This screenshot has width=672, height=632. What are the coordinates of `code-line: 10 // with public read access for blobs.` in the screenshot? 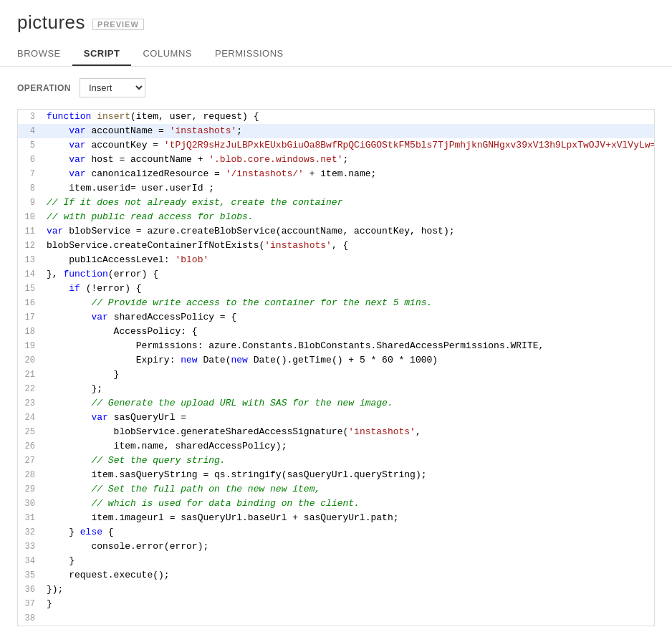 It's located at (336, 217).